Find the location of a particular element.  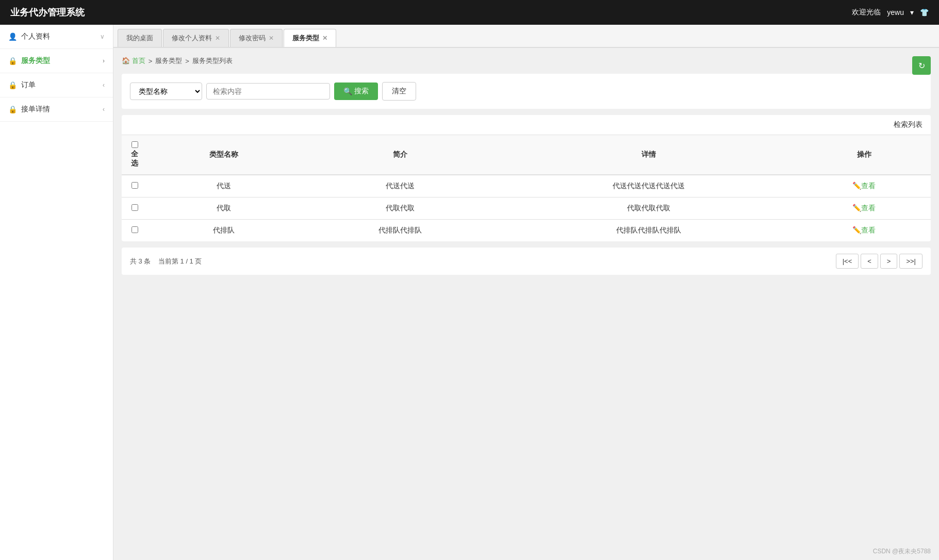

search-select: 类型名称 is located at coordinates (166, 91).